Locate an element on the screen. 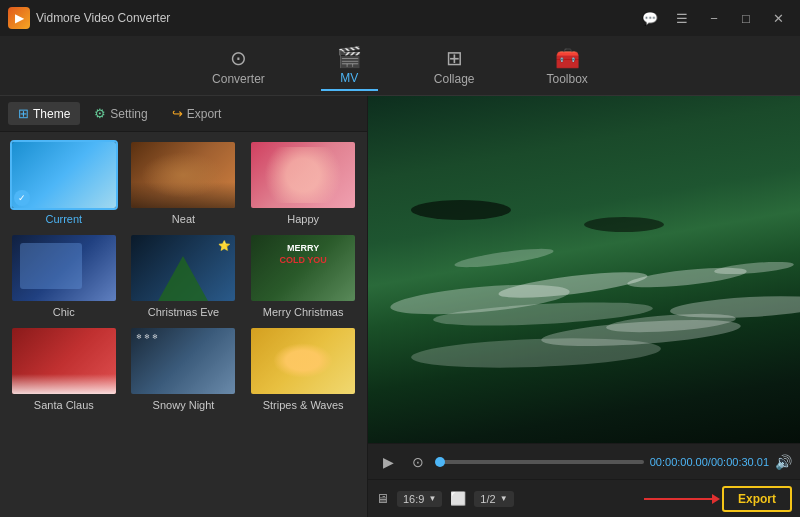 The width and height of the screenshot is (800, 517). subtab-export: ↪ Export is located at coordinates (197, 114).